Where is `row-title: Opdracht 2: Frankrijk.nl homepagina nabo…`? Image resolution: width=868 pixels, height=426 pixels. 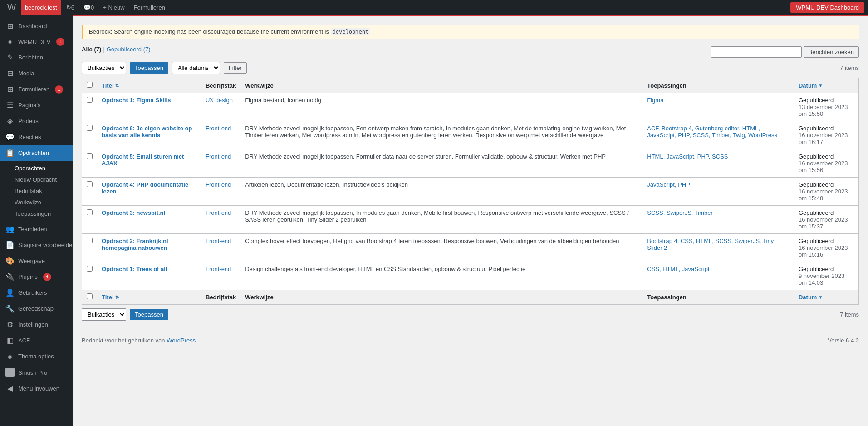
row-title: Opdracht 2: Frankrijk.nl homepagina nabo… is located at coordinates (149, 248).